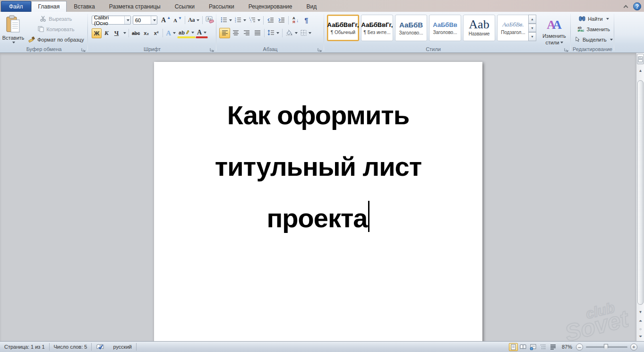 This screenshot has width=644, height=352. Describe the element at coordinates (56, 19) in the screenshot. I see `cut-button: Вырезать` at that location.